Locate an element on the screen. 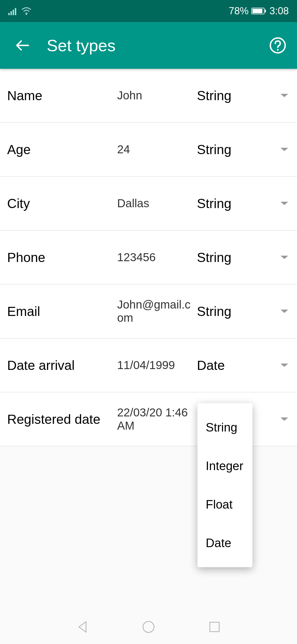  status-bar: 78% 3:08 is located at coordinates (148, 11).